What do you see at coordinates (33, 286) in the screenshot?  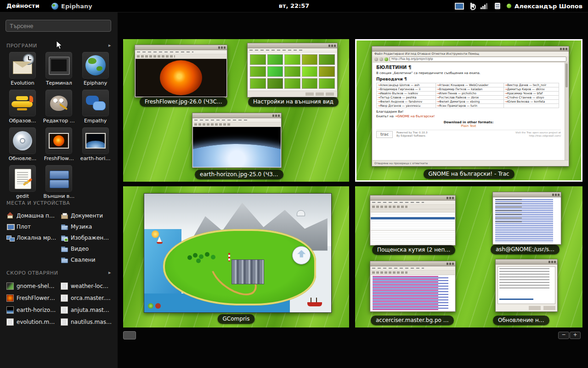 I see `recent-item: gnome-shel…` at bounding box center [33, 286].